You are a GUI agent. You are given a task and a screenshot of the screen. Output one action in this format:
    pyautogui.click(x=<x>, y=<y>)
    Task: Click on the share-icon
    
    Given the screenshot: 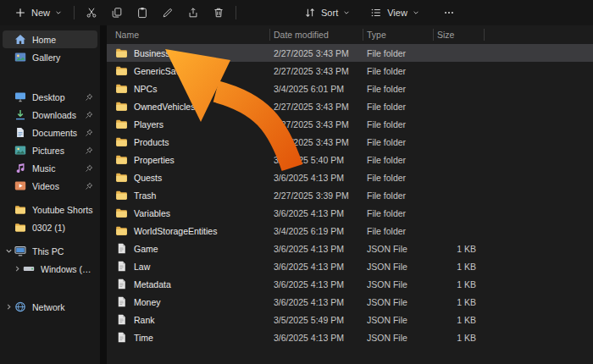 What is the action you would take?
    pyautogui.click(x=193, y=13)
    